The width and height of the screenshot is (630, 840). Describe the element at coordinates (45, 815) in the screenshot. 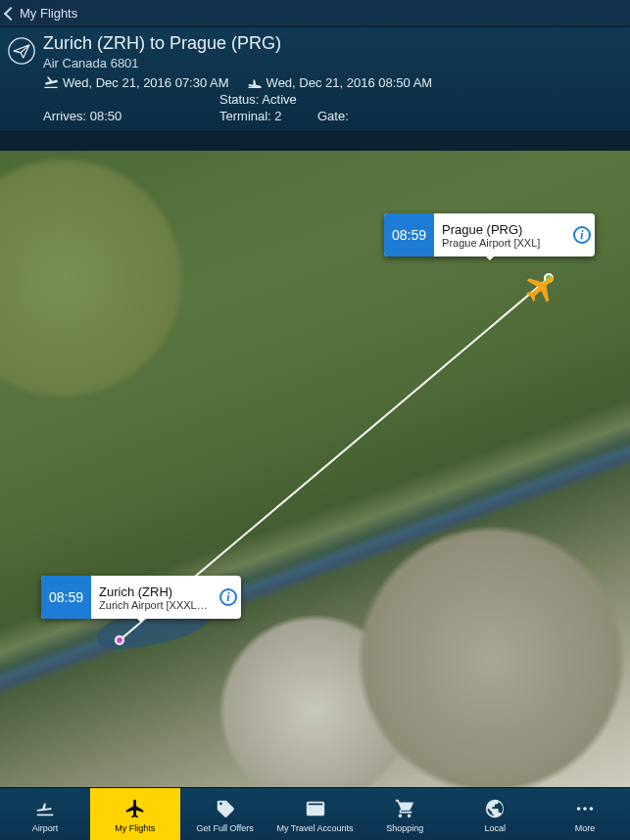

I see `tab-airport: Airport` at that location.